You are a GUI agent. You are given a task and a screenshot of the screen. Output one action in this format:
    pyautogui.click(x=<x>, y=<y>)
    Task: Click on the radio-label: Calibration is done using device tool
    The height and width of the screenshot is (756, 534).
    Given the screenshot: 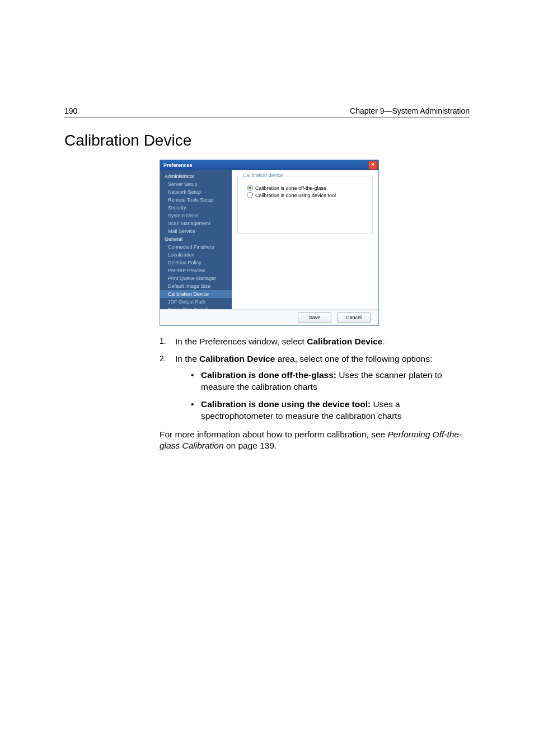 What is the action you would take?
    pyautogui.click(x=296, y=195)
    